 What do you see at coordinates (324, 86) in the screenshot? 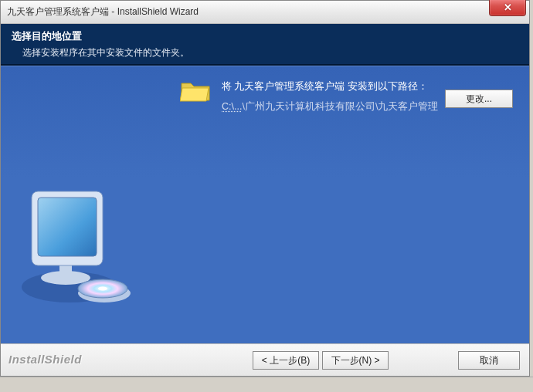
I see `install-description: 将 九天客户管理系统客户端 安装到以下路径：` at bounding box center [324, 86].